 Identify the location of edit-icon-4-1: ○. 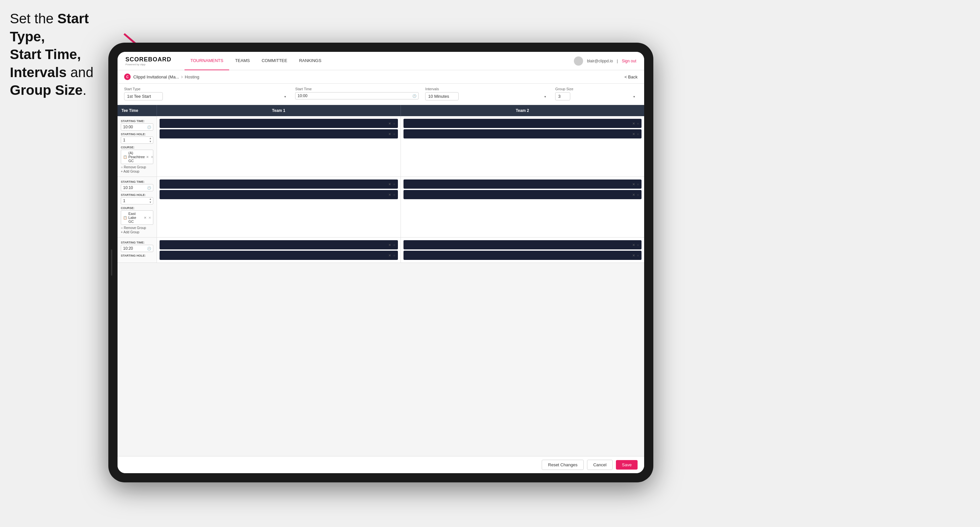
(638, 184).